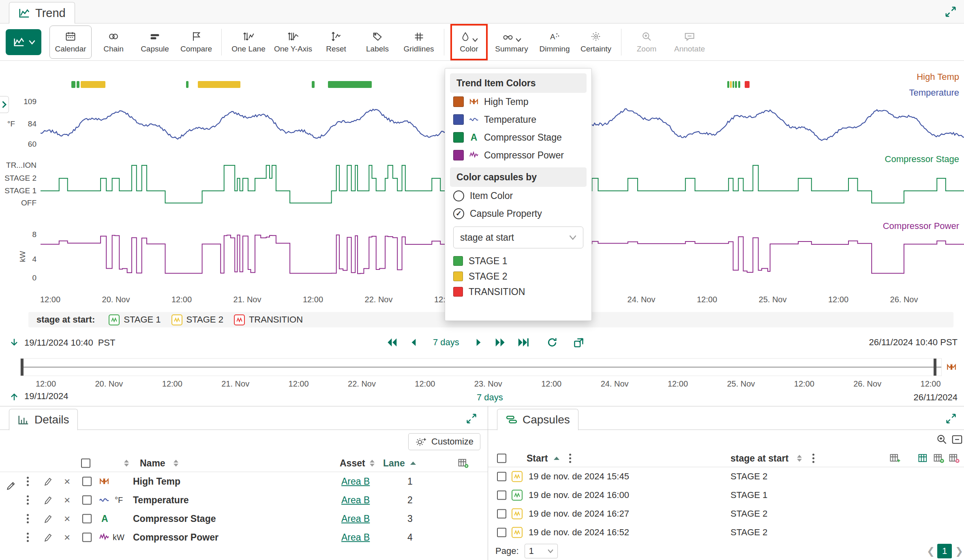  What do you see at coordinates (14, 343) in the screenshot?
I see `arrow-down-icon` at bounding box center [14, 343].